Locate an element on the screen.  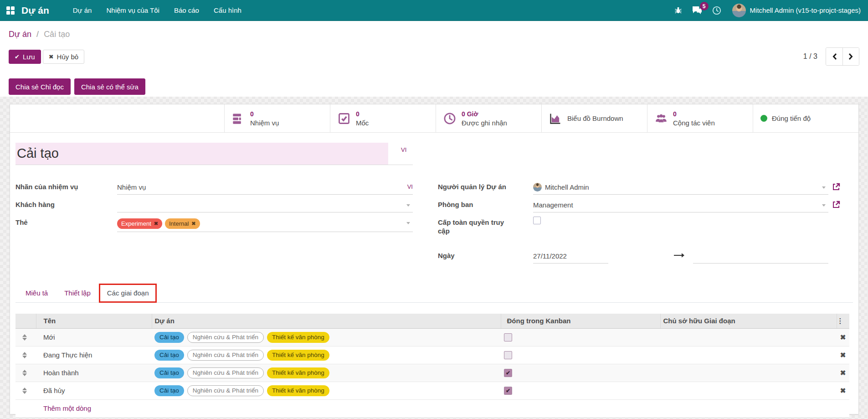
full-access-checkbox is located at coordinates (537, 221).